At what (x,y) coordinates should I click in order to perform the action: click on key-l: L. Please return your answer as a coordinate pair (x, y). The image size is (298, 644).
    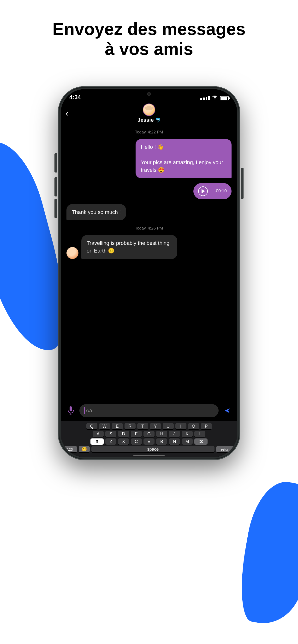
    Looking at the image, I should click on (200, 434).